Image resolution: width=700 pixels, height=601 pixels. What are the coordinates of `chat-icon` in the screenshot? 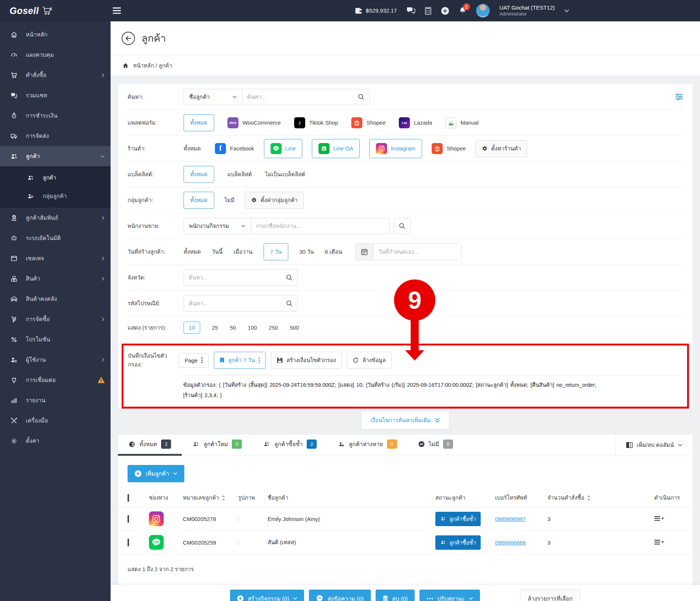 It's located at (411, 11).